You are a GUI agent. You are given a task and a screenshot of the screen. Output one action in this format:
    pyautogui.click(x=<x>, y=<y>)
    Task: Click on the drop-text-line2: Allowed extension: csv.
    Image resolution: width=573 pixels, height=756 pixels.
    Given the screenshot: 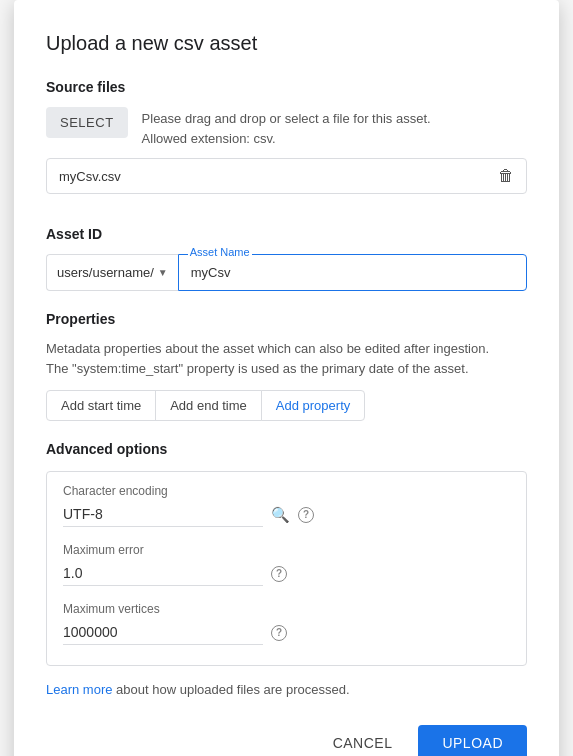 What is the action you would take?
    pyautogui.click(x=209, y=138)
    